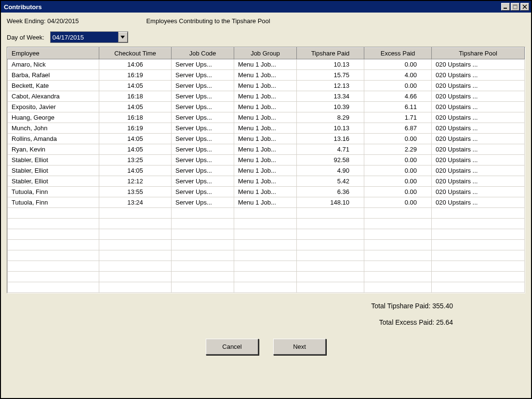 This screenshot has height=399, width=532. Describe the element at coordinates (266, 86) in the screenshot. I see `table-row: Beckett, Kate14:05Server Ups...Menu 1 Jo…` at that location.